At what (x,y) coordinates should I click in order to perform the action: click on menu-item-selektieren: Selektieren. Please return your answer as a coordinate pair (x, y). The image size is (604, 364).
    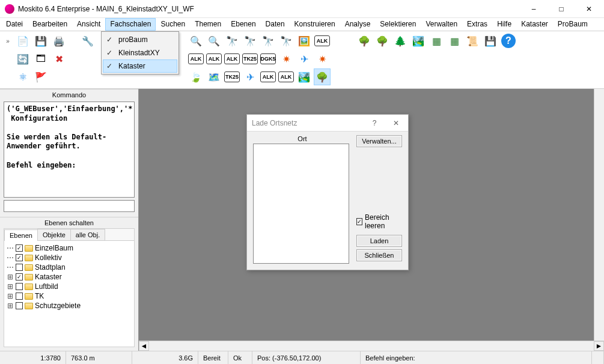
    Looking at the image, I should click on (398, 24).